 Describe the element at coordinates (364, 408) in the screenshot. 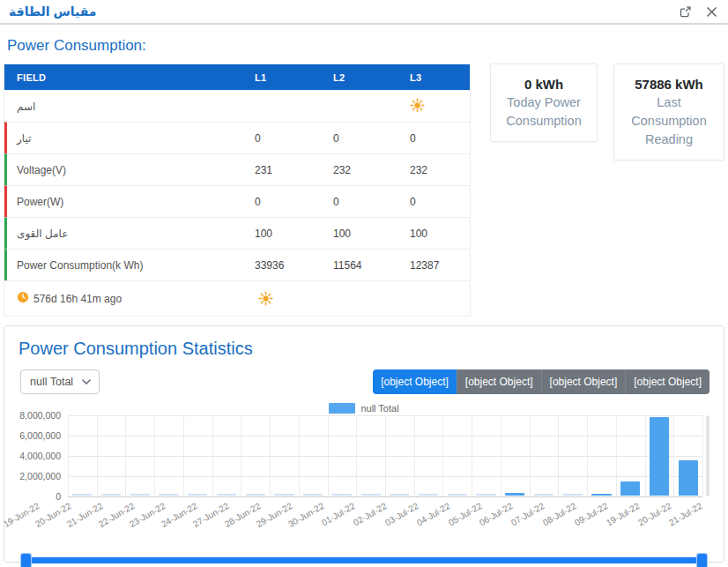

I see `chart-legend: null Total` at that location.